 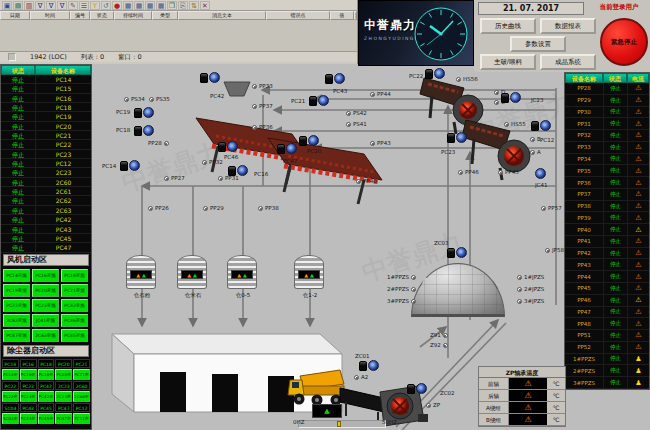 I want to click on dust-start-button: PC22变频, so click(x=10, y=396).